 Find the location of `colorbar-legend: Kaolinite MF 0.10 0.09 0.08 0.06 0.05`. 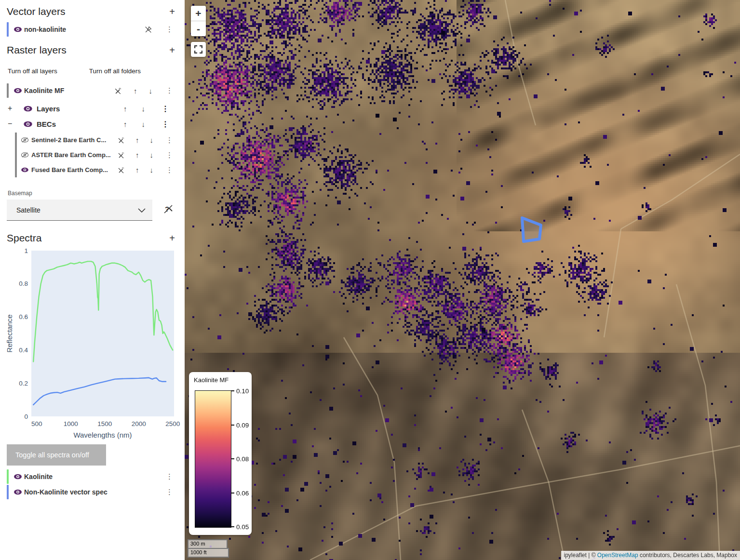

colorbar-legend: Kaolinite MF 0.10 0.09 0.08 0.06 0.05 is located at coordinates (220, 453).